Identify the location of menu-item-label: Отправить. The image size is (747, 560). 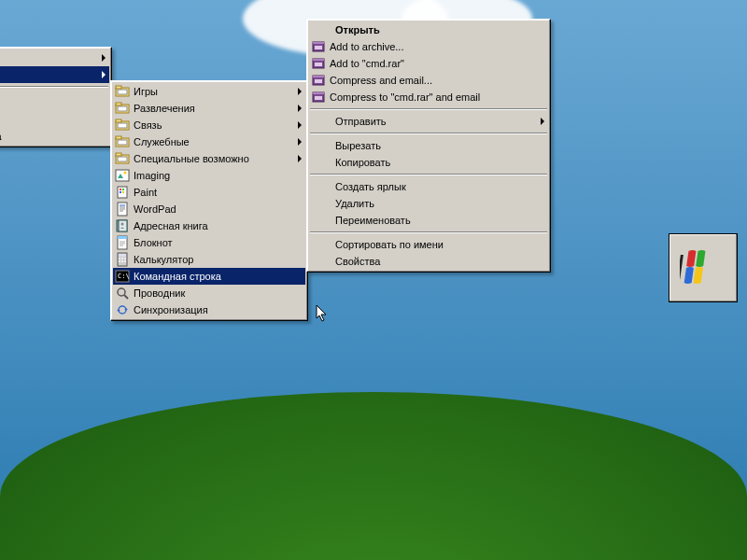
(360, 121).